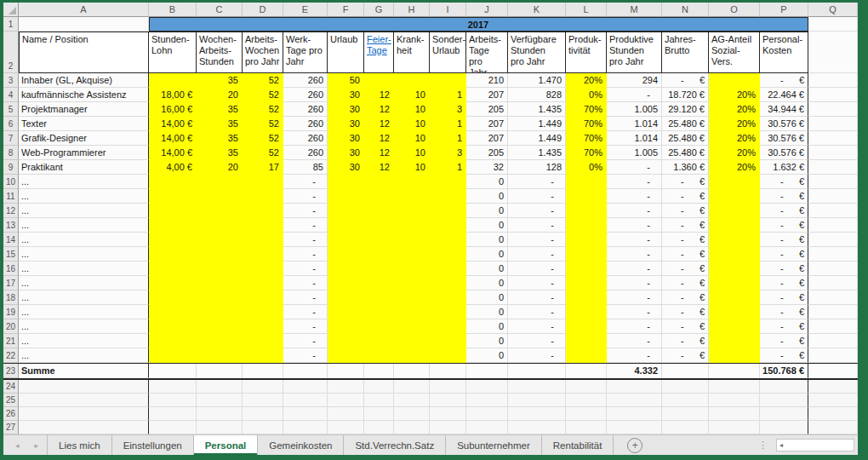 The width and height of the screenshot is (868, 460). I want to click on cell-B11, so click(173, 196).